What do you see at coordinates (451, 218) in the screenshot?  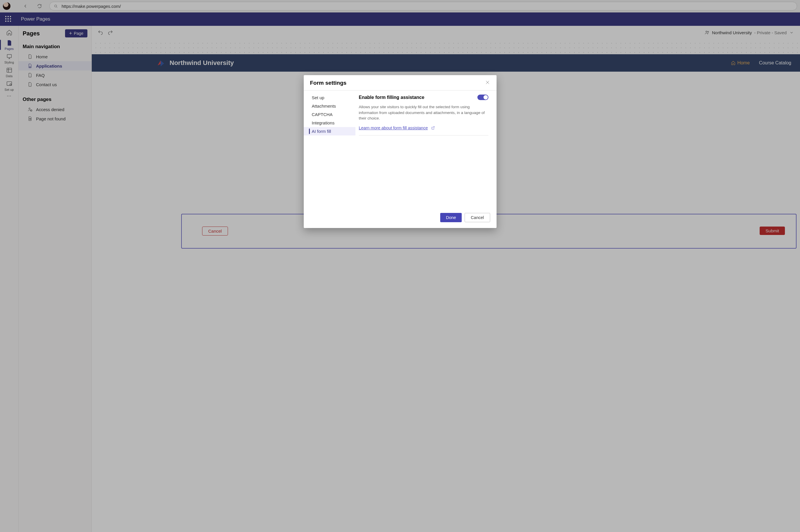 I see `done-button: Done` at bounding box center [451, 218].